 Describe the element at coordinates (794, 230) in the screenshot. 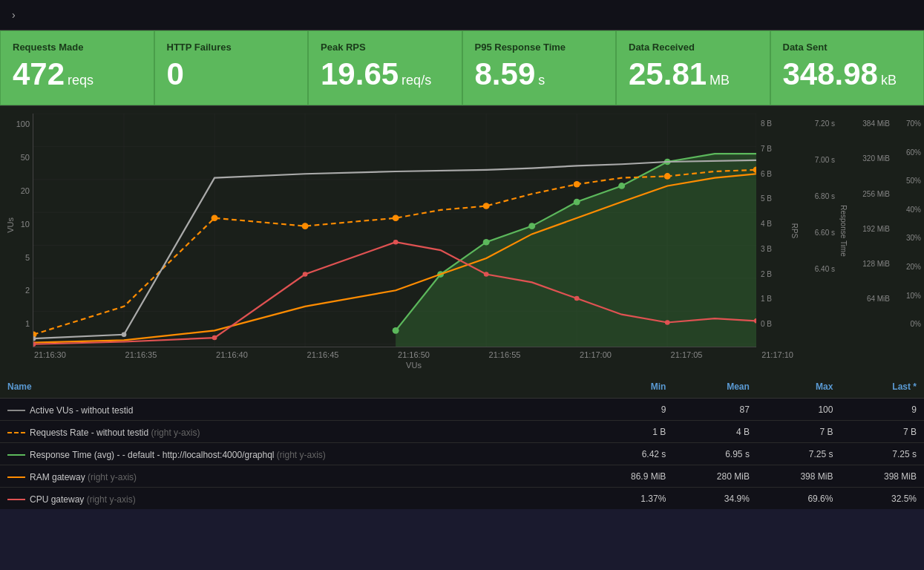

I see `rps-axis-label: RPS` at that location.